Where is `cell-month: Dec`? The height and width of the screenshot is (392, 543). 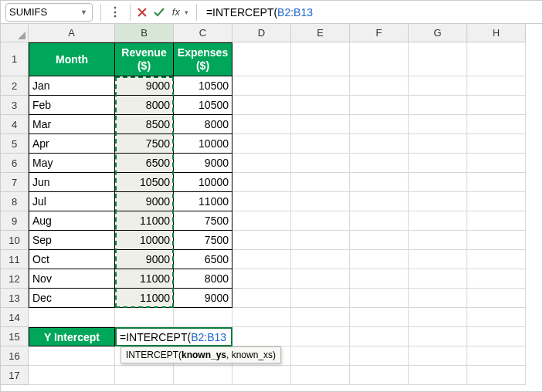 cell-month: Dec is located at coordinates (72, 298).